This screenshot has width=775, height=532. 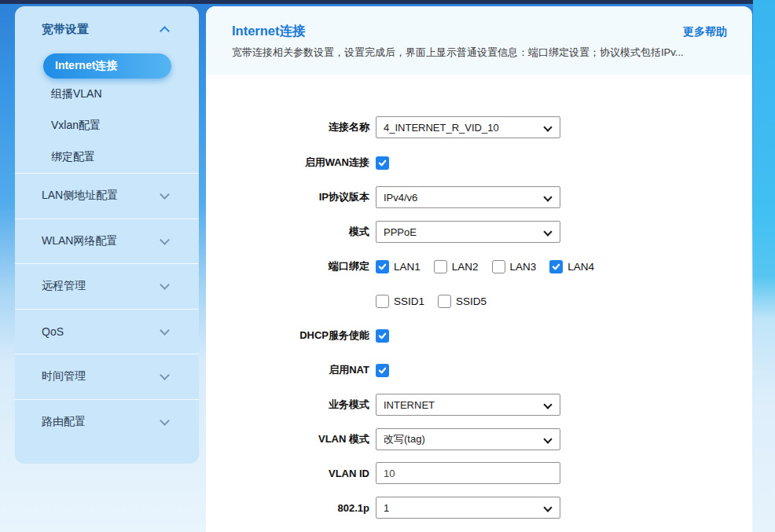 I want to click on sidebar-section-label: 路由配置, so click(x=64, y=422).